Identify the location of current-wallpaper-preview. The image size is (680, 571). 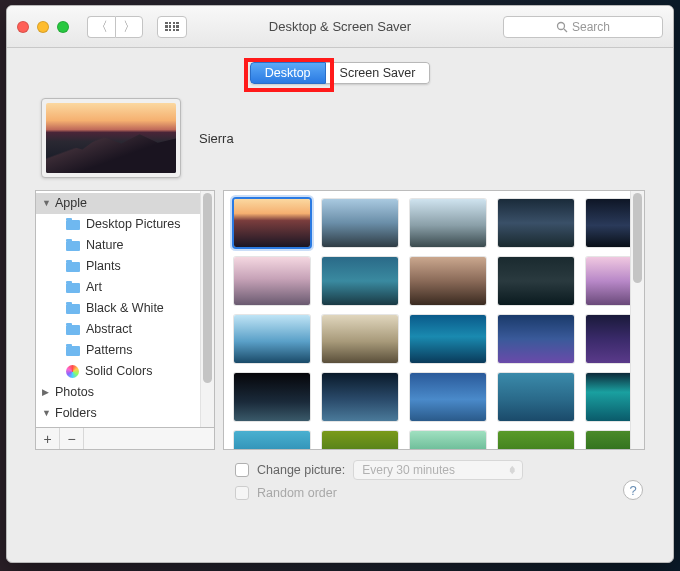
(111, 138).